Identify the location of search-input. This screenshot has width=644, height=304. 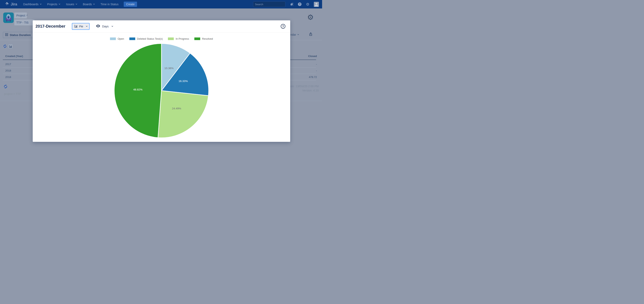
(273, 4).